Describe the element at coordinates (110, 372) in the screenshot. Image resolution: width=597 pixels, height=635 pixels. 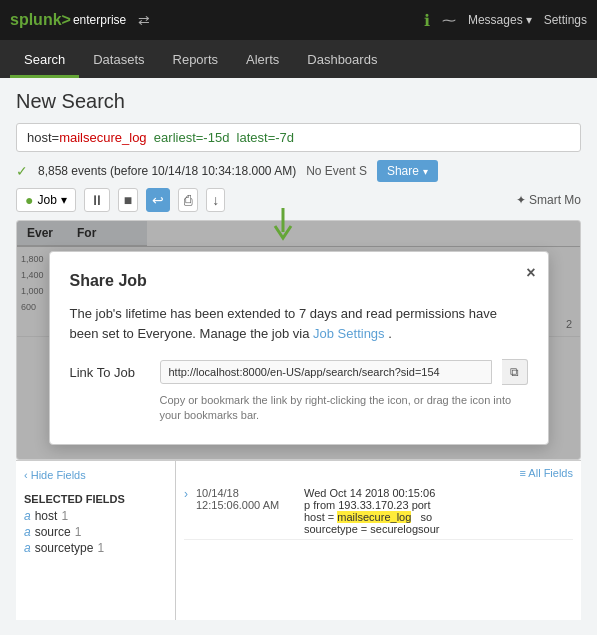
I see `link-to-job-label: Link To Job` at that location.